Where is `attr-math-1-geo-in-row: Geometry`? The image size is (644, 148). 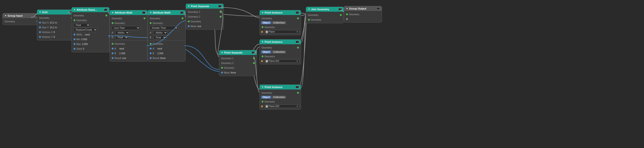
attr-math-1-geo-in-row: Geometry is located at coordinates (128, 23).